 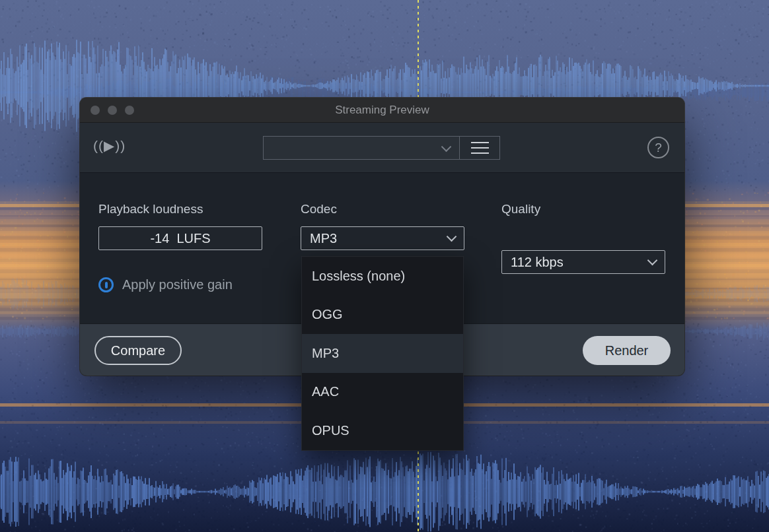 I want to click on codec-option: AAC, so click(x=383, y=392).